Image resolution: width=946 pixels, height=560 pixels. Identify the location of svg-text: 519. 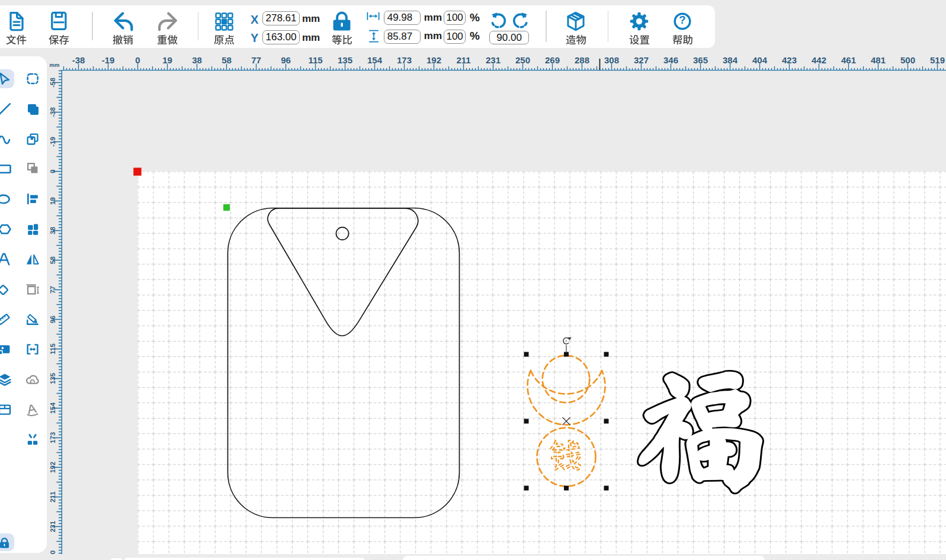
(937, 60).